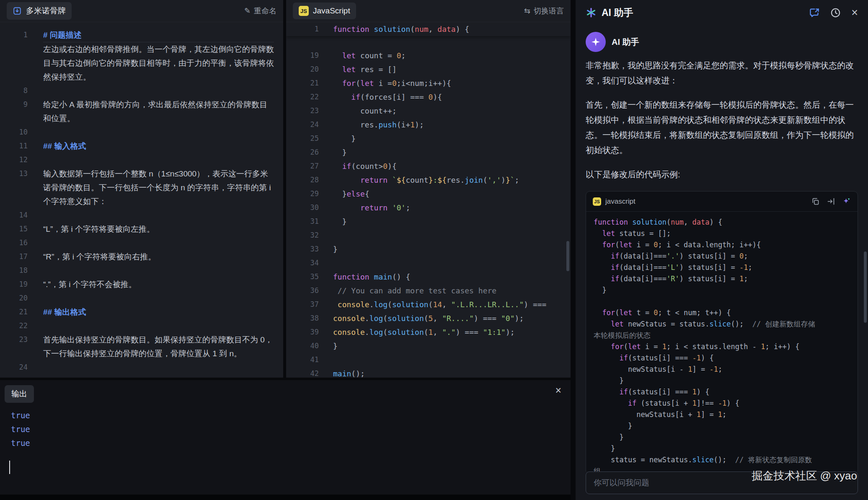  What do you see at coordinates (722, 127) in the screenshot?
I see `ai-paragraph: 首先，创建一个新的数组来存储每一轮模拟后的骨牌状态。然后，在每一轮模拟中，根据当…` at bounding box center [722, 127].